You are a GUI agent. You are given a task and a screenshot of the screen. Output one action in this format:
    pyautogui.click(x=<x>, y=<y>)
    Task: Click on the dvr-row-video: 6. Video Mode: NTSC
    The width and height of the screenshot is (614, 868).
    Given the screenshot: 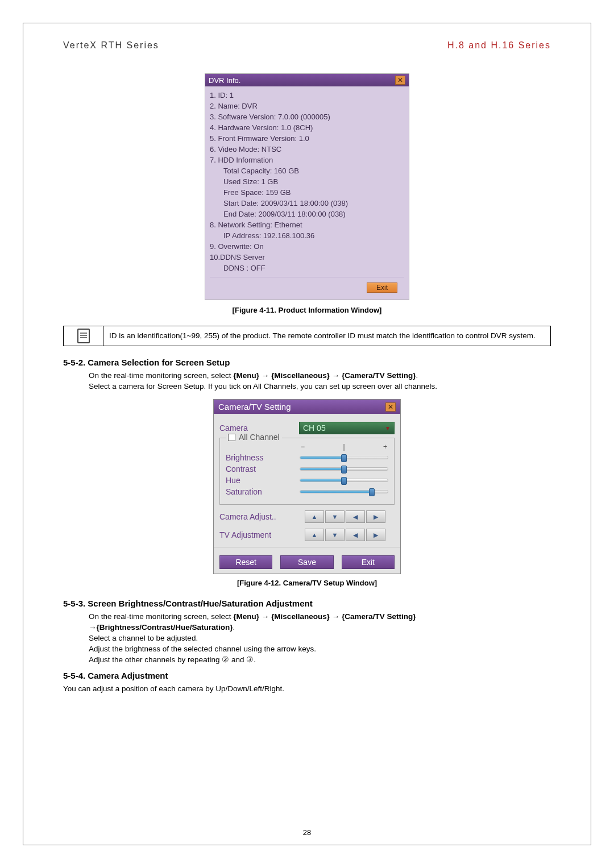 What is the action you would take?
    pyautogui.click(x=307, y=149)
    